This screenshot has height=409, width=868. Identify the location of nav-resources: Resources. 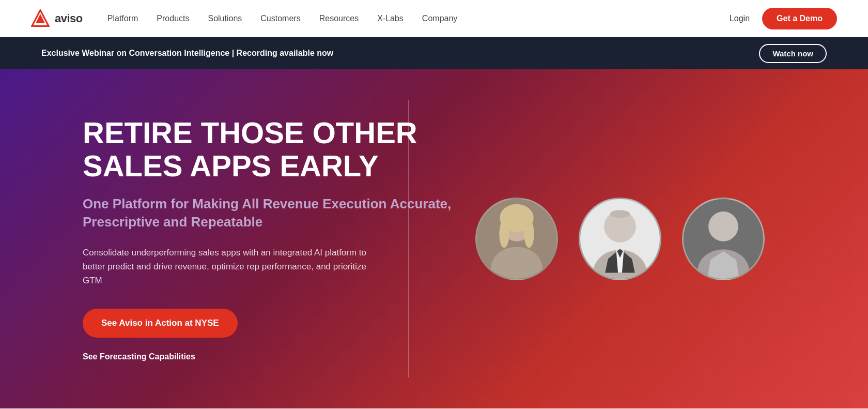
(339, 19).